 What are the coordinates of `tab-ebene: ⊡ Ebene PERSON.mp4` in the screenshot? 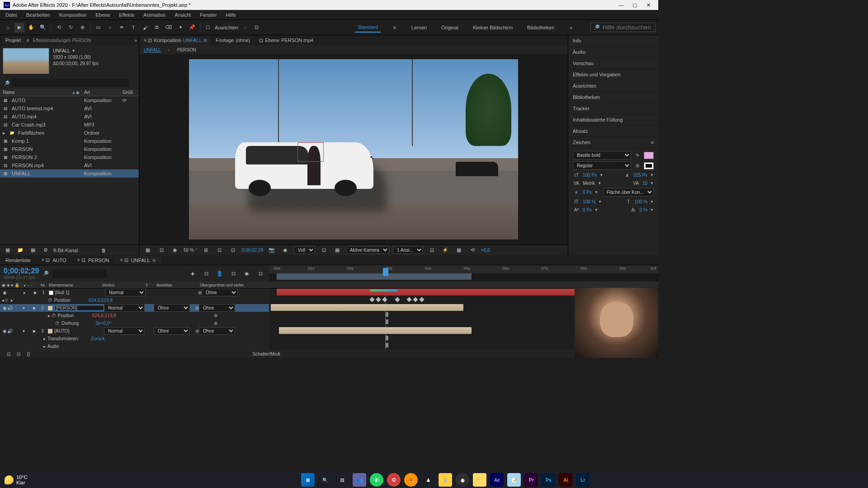 It's located at (286, 41).